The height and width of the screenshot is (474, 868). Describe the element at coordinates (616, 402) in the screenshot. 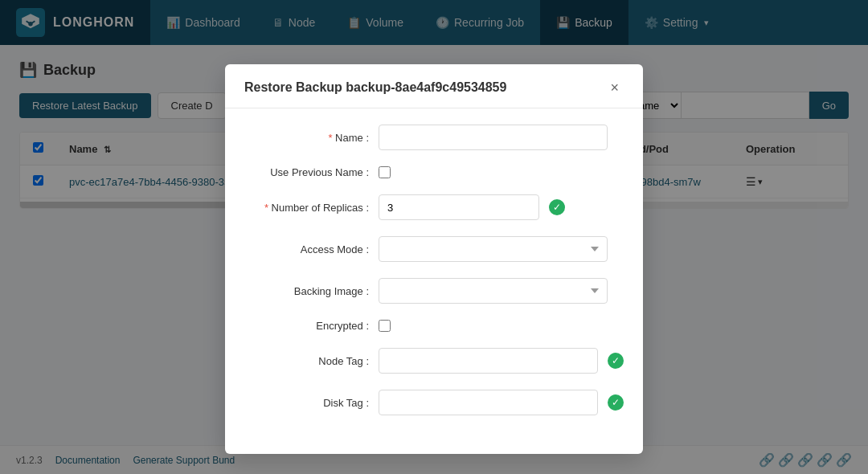

I see `disk-tag-valid-icon: ✓` at that location.